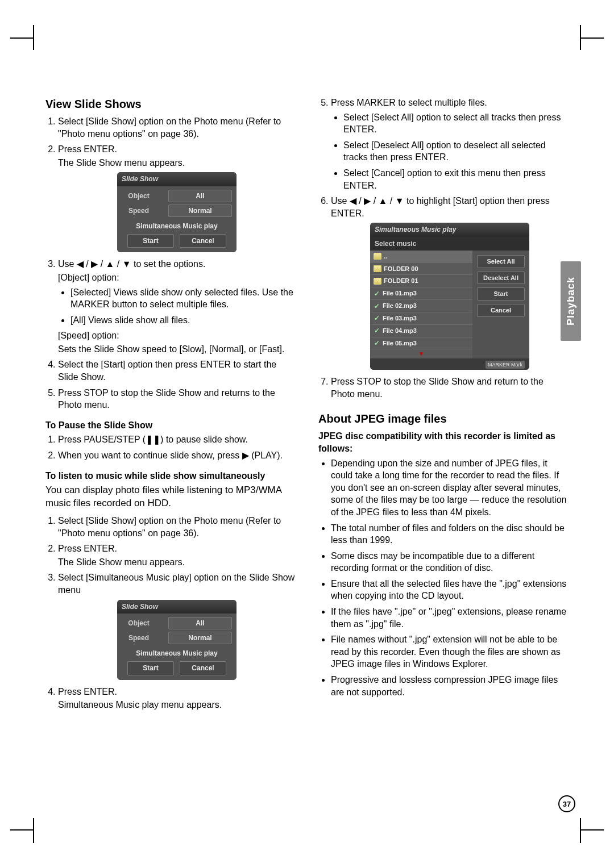 This screenshot has width=614, height=868. What do you see at coordinates (456, 180) in the screenshot?
I see `list-item: Select [Cancel] option to exit this menu…` at bounding box center [456, 180].